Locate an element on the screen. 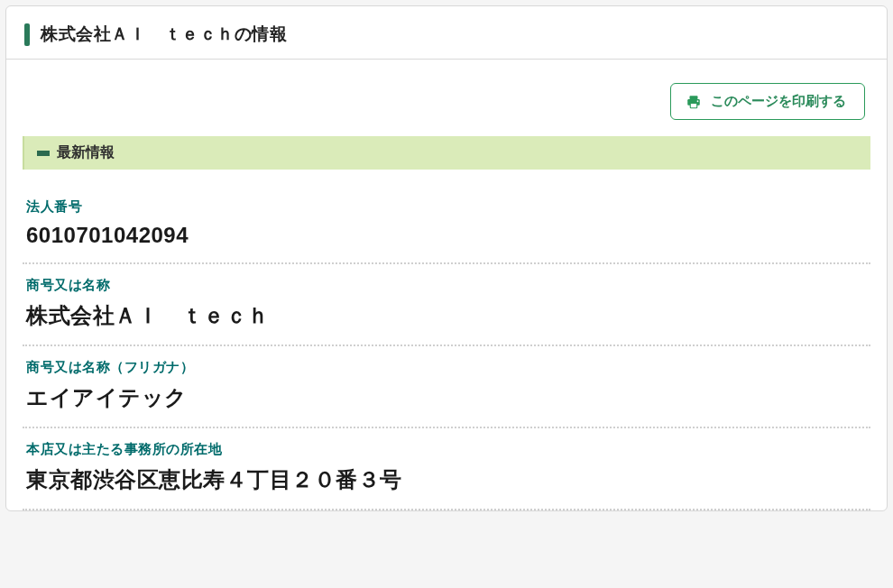 Image resolution: width=893 pixels, height=588 pixels. field-address: 本店又は主たる事務所の所在地 東京都渋谷区恵比寿４丁目２０番３号 is located at coordinates (446, 467).